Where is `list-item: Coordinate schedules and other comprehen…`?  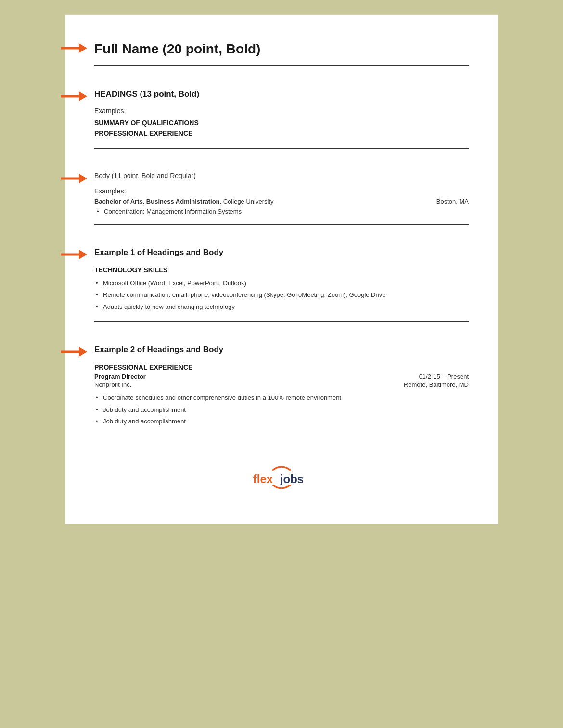
list-item: Coordinate schedules and other comprehen… is located at coordinates (282, 398).